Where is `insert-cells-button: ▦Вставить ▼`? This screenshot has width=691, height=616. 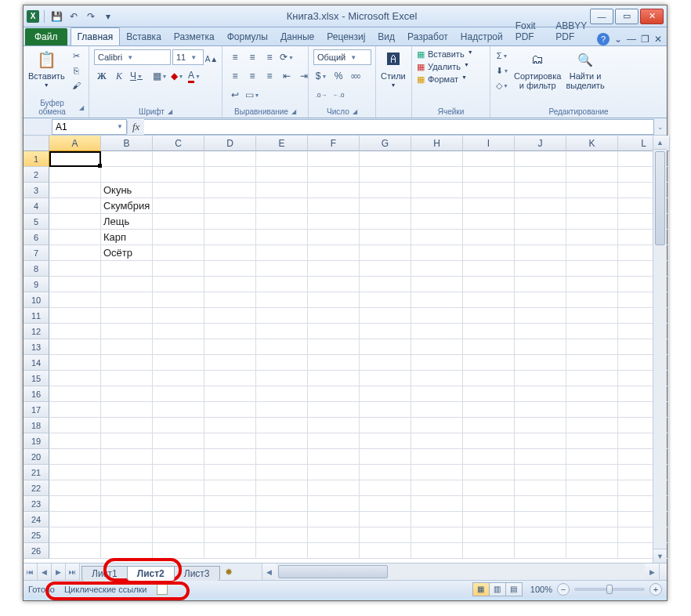
insert-cells-button: ▦Вставить ▼ is located at coordinates (445, 55).